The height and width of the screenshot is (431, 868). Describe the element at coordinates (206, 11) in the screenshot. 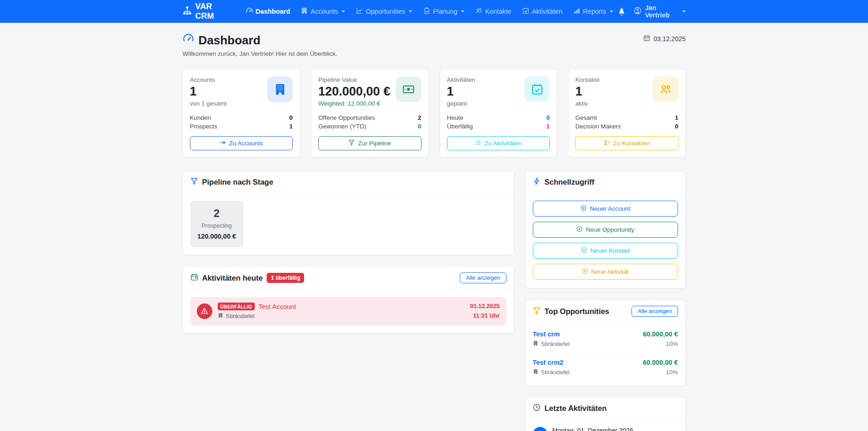

I see `brand-logo: VAR CRM` at that location.